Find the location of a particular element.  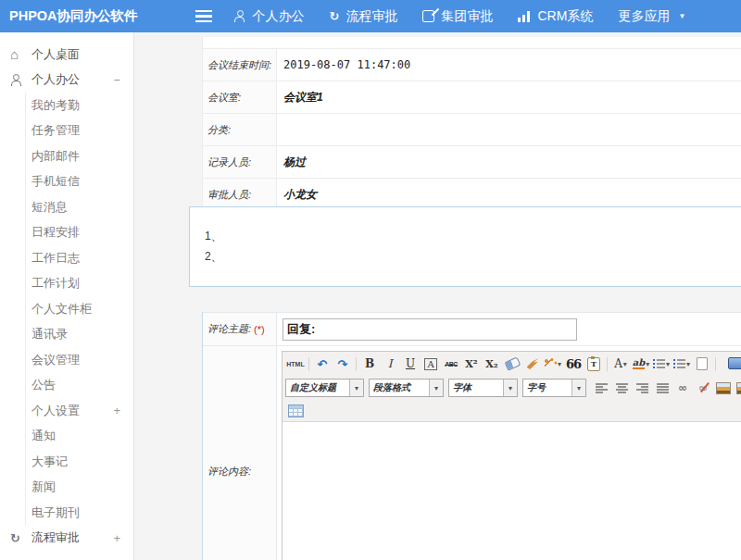

editor-fullscreen-button is located at coordinates (734, 363).